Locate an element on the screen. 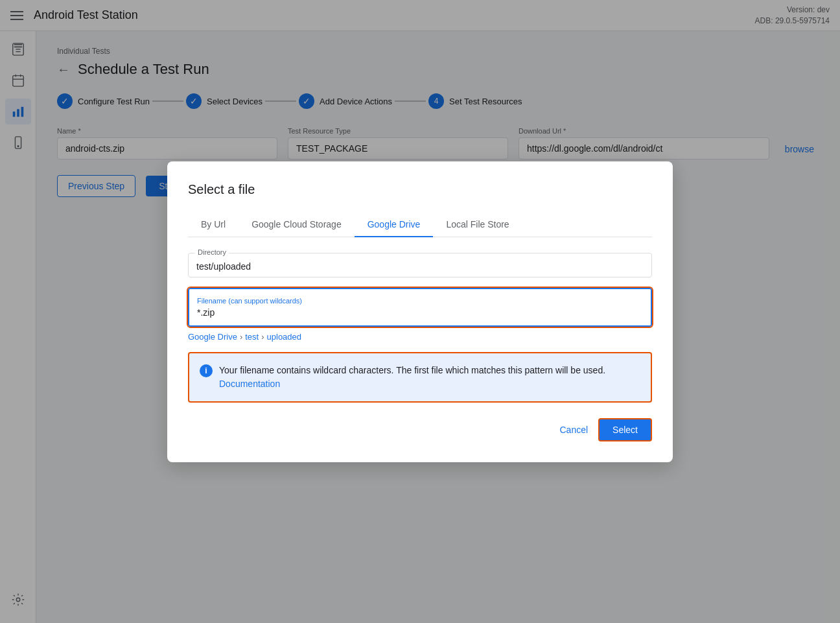 This screenshot has height=623, width=840. directory-input is located at coordinates (420, 266).